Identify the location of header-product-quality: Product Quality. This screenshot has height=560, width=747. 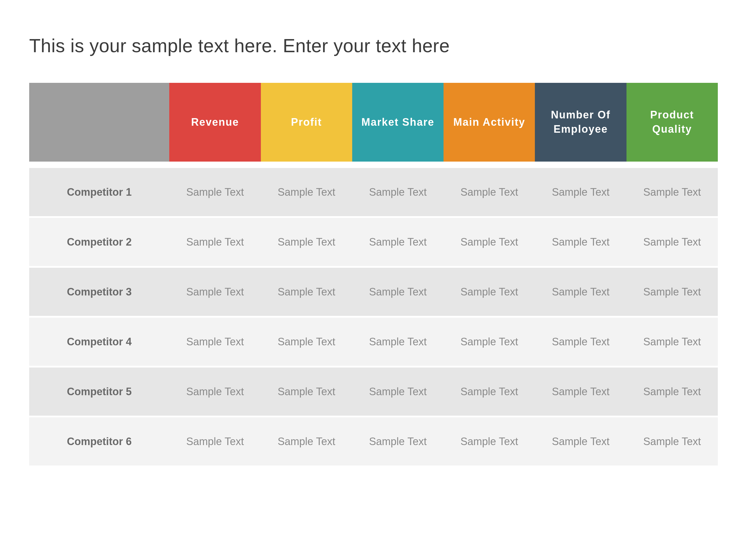
(672, 122).